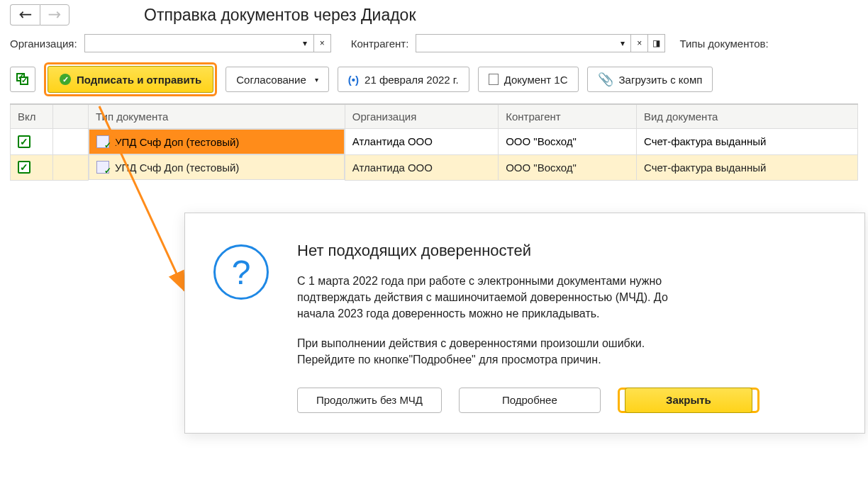  What do you see at coordinates (494, 79) in the screenshot?
I see `document-icon` at bounding box center [494, 79].